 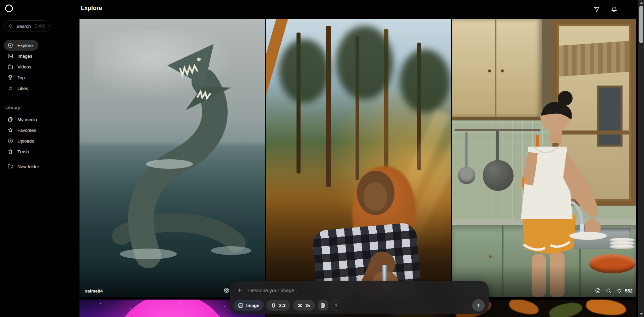 What do you see at coordinates (614, 9) in the screenshot?
I see `bell-icon` at bounding box center [614, 9].